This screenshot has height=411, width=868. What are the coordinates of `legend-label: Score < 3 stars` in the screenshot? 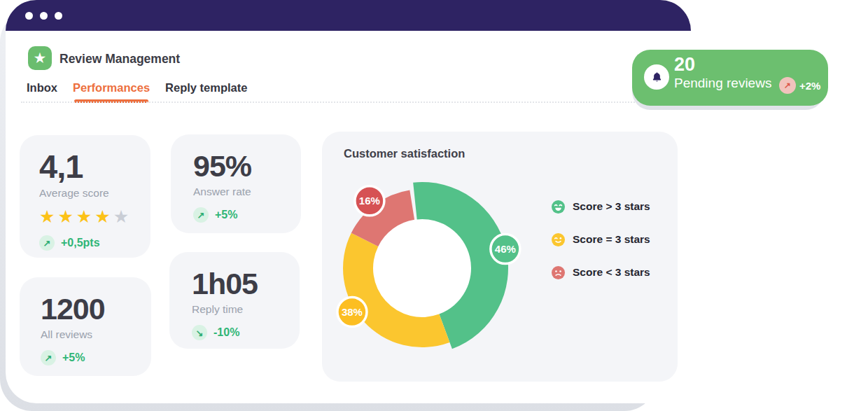 It's located at (612, 272).